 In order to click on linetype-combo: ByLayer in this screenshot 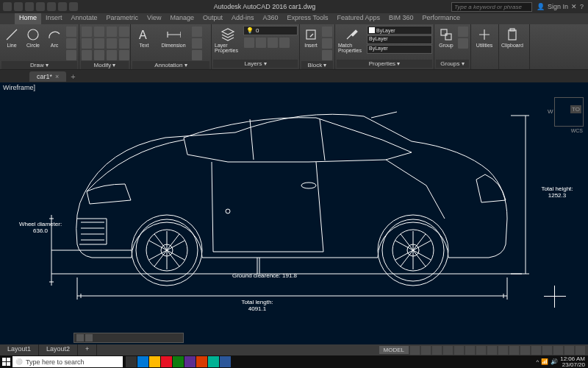, I will do `click(400, 49)`.